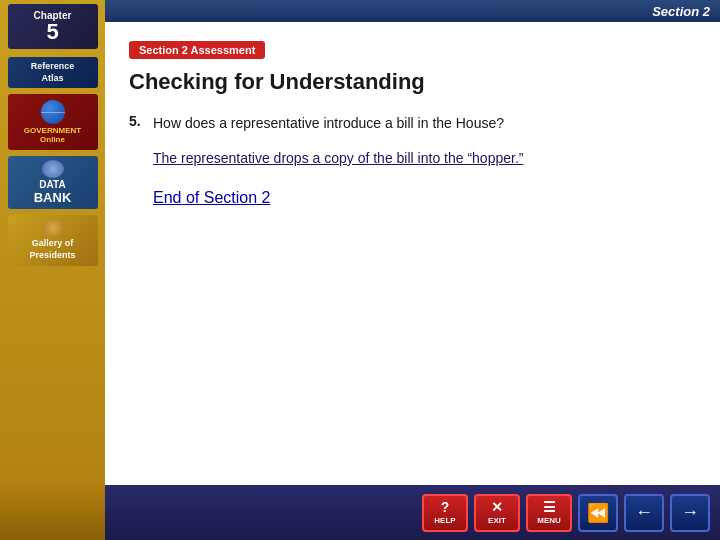 This screenshot has width=720, height=540. I want to click on answer-text: The representative drops a copy of the b…, so click(424, 158).